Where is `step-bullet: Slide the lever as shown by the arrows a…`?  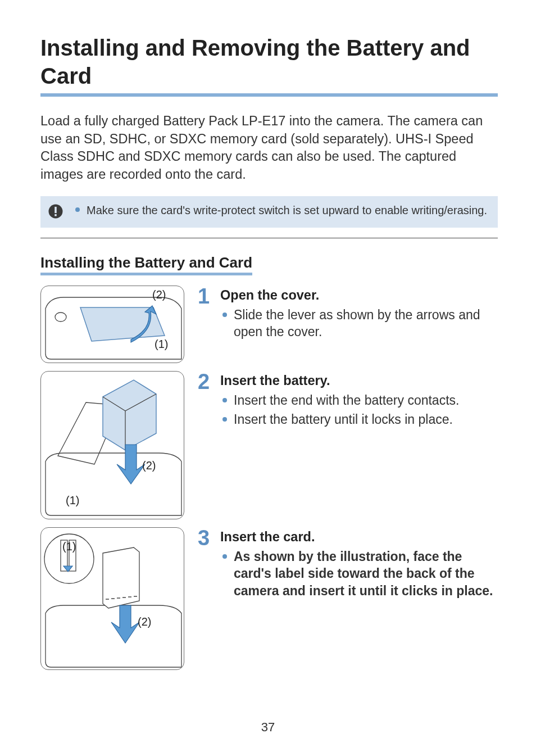
step-bullet: Slide the lever as shown by the arrows a… is located at coordinates (359, 324).